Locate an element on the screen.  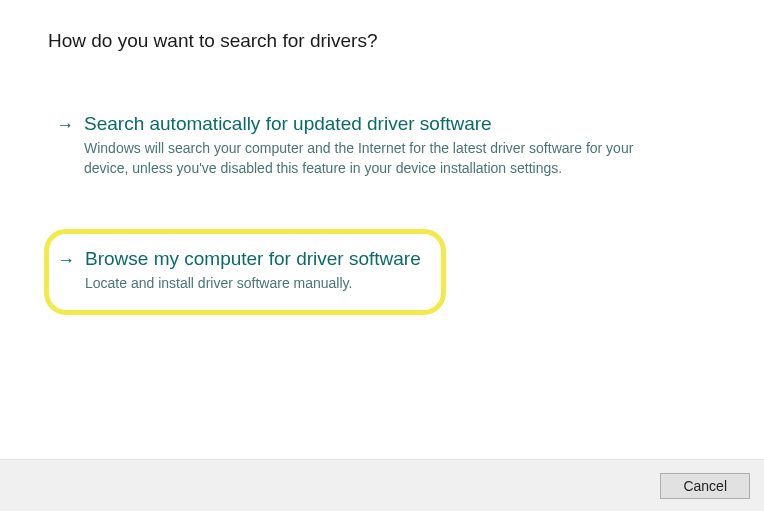
page-title: How do you want to search for drivers? is located at coordinates (382, 41).